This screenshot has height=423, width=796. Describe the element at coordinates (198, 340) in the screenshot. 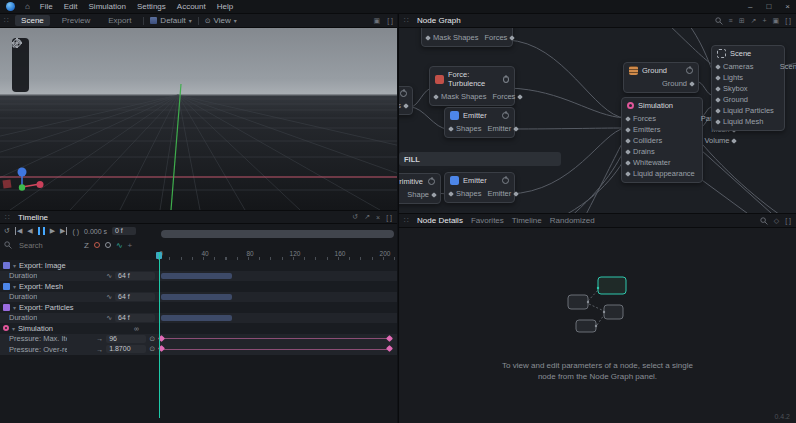

I see `track-row-pressure-max: Pressure: Max. Iterati... → 96 ⊙` at that location.